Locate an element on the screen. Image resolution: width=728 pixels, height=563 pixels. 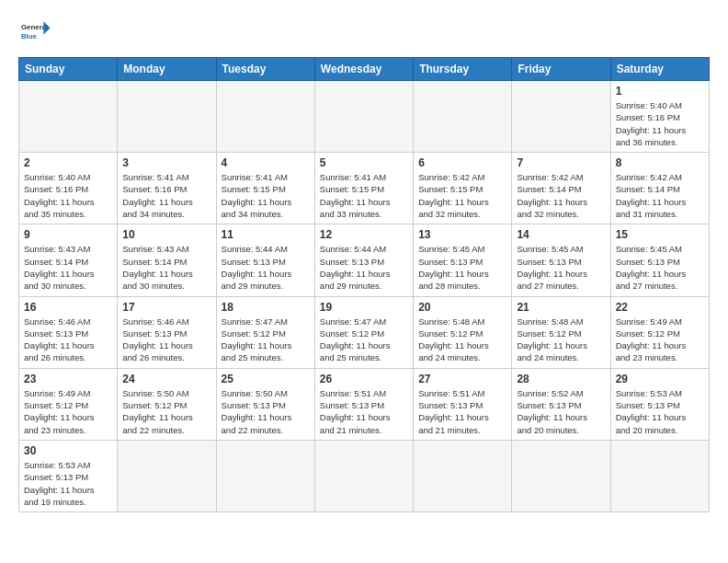
calendar-row-5: 30Sunrise: 5:53 AM Sunset: 5:13 PM Dayli… is located at coordinates (364, 476).